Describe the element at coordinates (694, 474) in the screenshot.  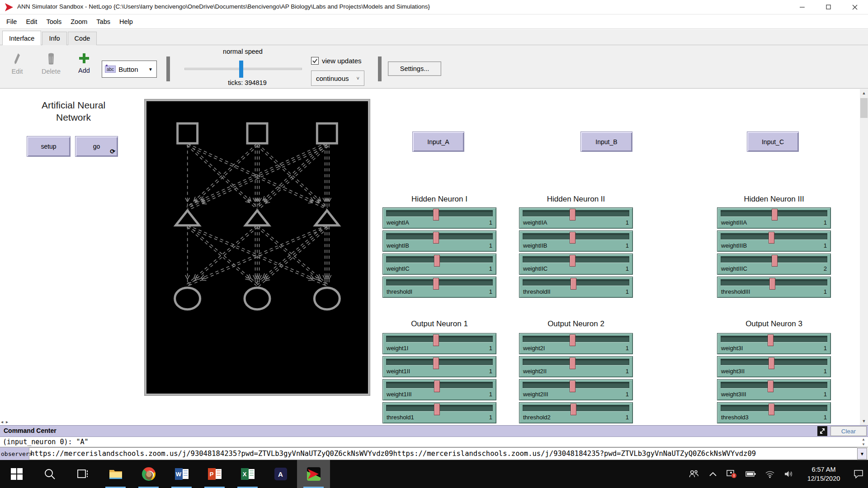
I see `people-icon` at that location.